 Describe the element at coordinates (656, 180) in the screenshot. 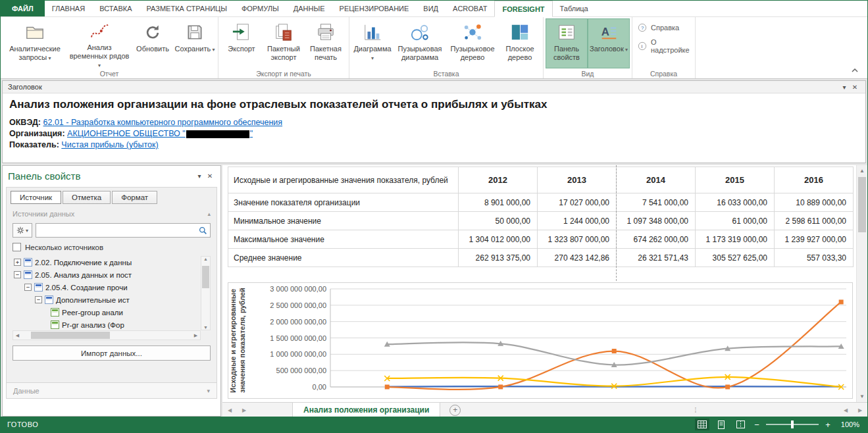

I see `year-header: 2014` at that location.